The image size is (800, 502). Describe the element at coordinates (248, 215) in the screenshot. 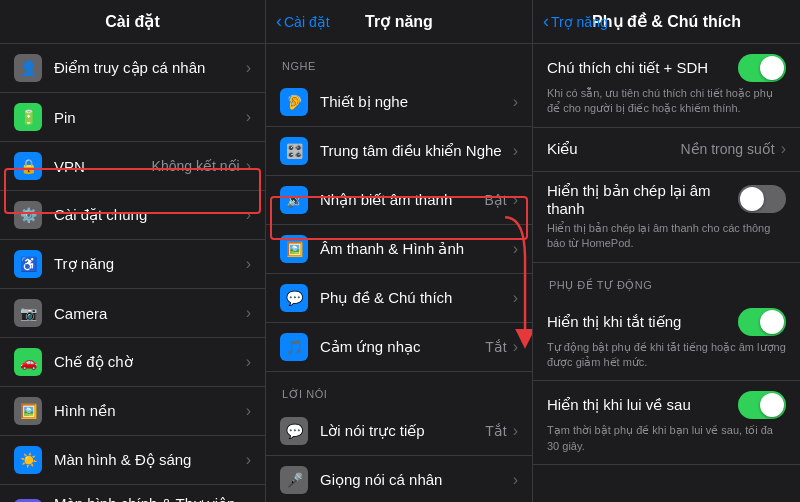

I see `cai-dat-chung-chevron-icon: ›` at that location.